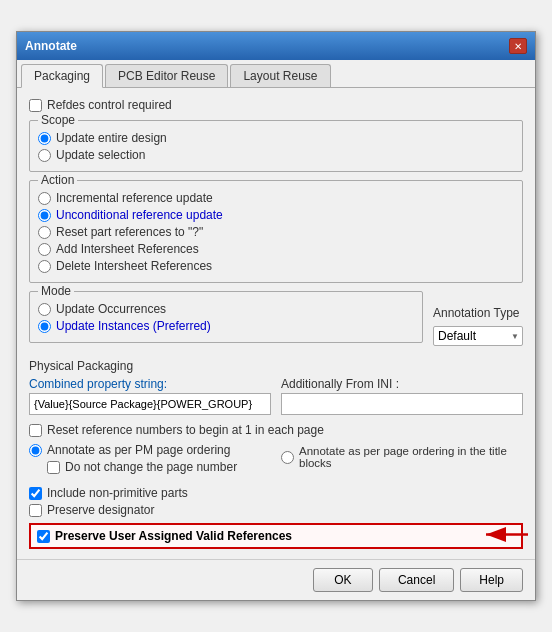  I want to click on preserve-user-box: Preserve User Assigned Valid References, so click(276, 536).